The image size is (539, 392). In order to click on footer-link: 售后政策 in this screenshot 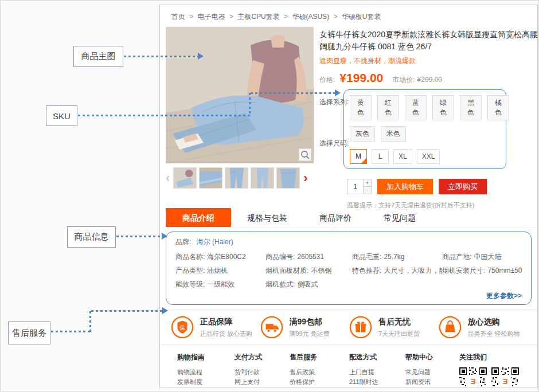, I will do `click(319, 373)`.